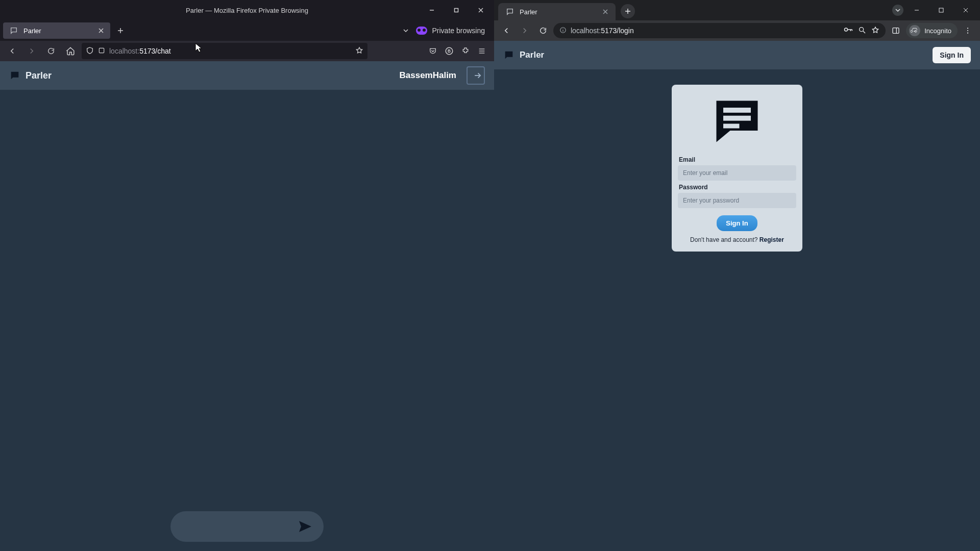 The height and width of the screenshot is (551, 980). I want to click on register-prompt: Don't have and account? Register, so click(737, 240).